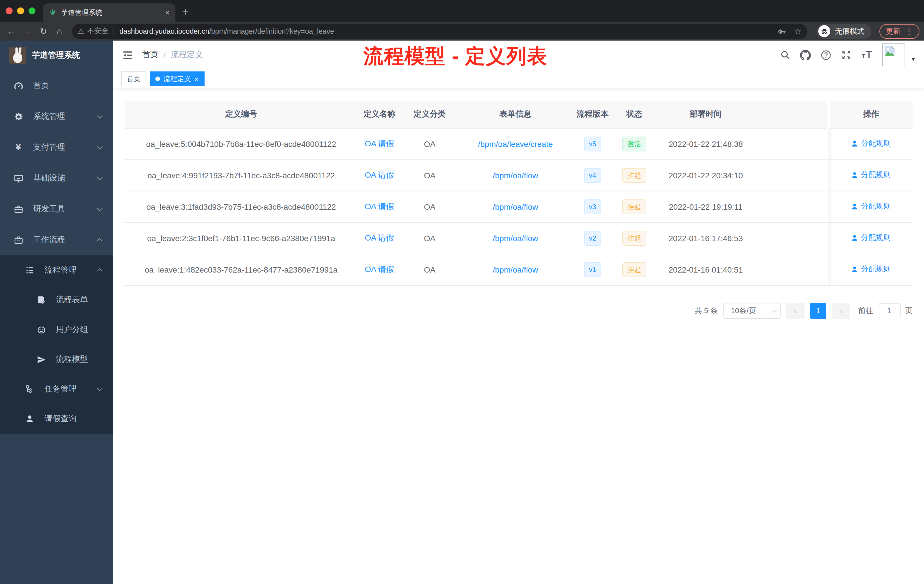 Image resolution: width=924 pixels, height=584 pixels. Describe the element at coordinates (909, 31) in the screenshot. I see `browser-menu-icon: ⋮` at that location.